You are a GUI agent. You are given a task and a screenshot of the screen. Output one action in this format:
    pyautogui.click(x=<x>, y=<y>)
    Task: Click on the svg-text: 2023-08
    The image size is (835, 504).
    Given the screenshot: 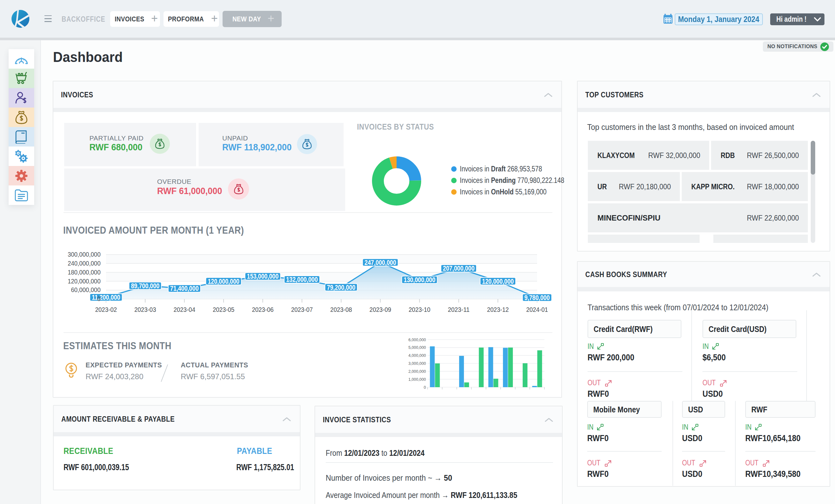 What is the action you would take?
    pyautogui.click(x=341, y=310)
    